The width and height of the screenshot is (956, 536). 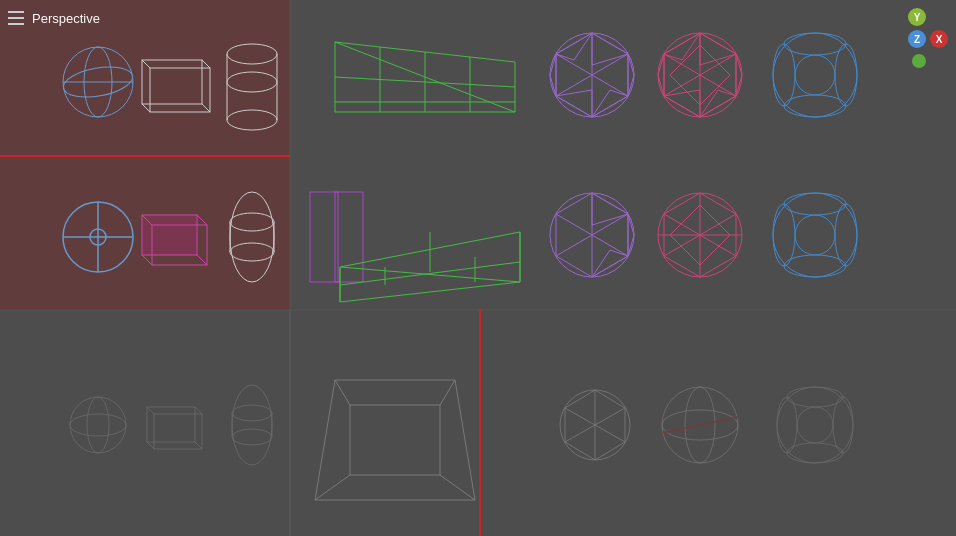 What do you see at coordinates (917, 17) in the screenshot?
I see `axis-y: Y` at bounding box center [917, 17].